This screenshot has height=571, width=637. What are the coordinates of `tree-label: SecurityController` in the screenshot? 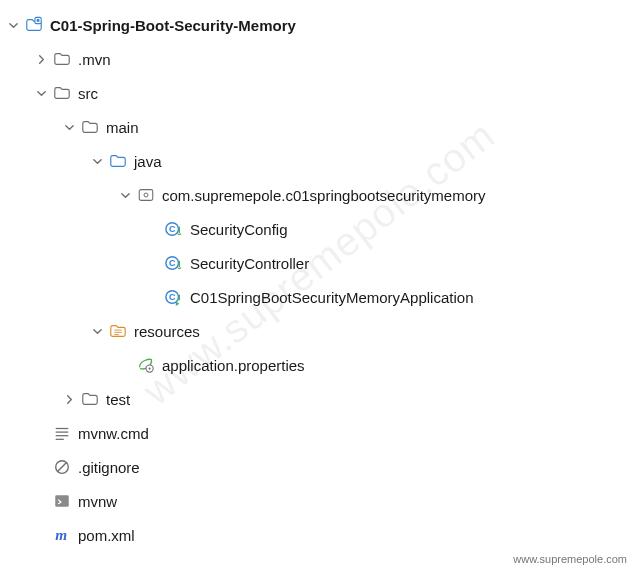 It's located at (250, 264).